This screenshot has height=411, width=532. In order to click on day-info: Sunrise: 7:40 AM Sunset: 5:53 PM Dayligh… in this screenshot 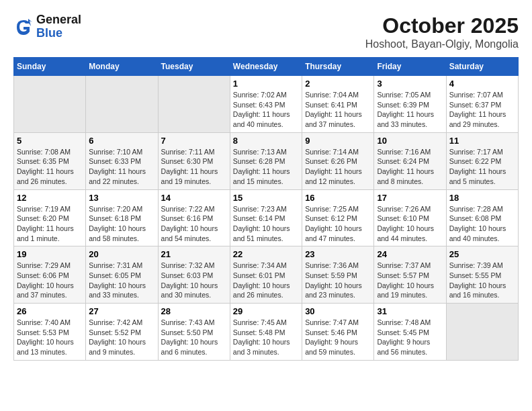, I will do `click(50, 337)`.